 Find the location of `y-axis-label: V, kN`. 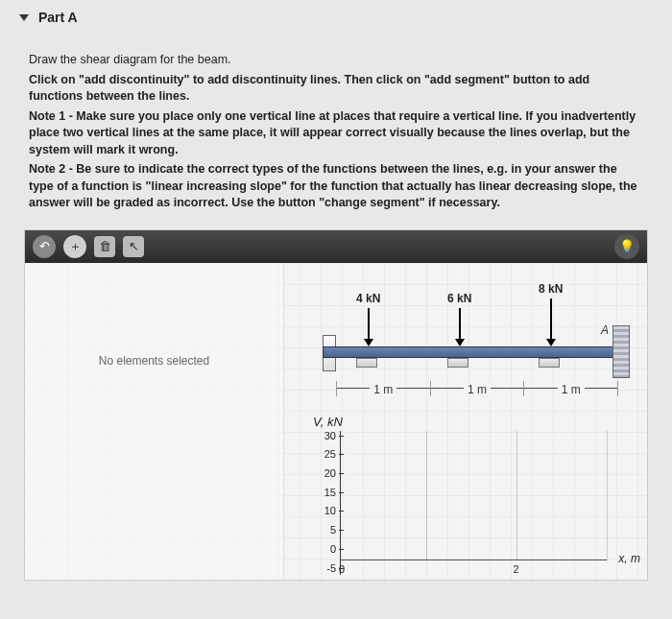

y-axis-label: V, kN is located at coordinates (328, 422).